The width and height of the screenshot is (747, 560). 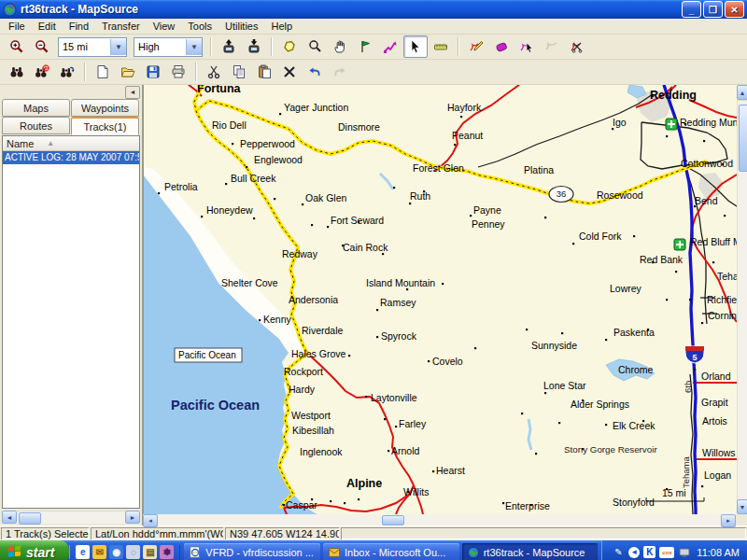 I want to click on menu-view: View, so click(x=164, y=26).